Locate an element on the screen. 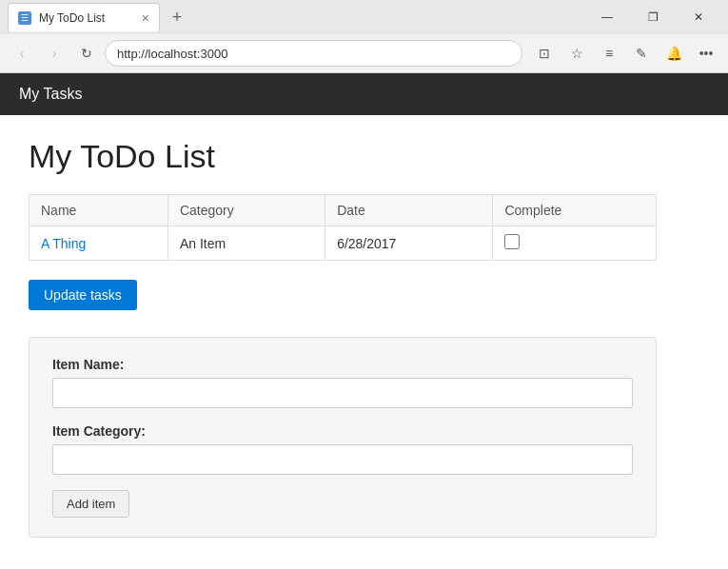 Image resolution: width=728 pixels, height=569 pixels. app-header: My Tasks is located at coordinates (364, 94).